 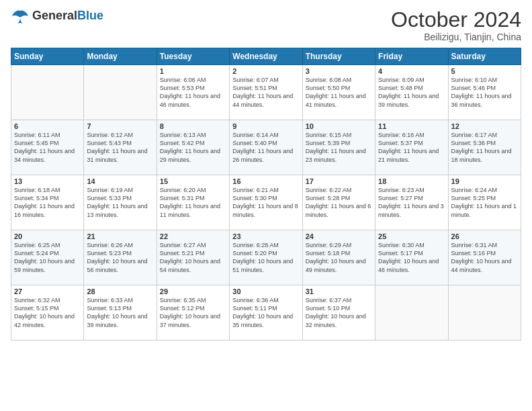 What do you see at coordinates (47, 291) in the screenshot?
I see `day-number: 27` at bounding box center [47, 291].